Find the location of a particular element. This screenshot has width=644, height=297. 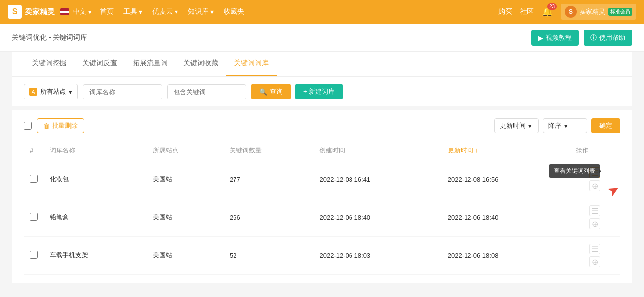

cell-created: 2022-12-06 18:40 is located at coordinates (377, 218).